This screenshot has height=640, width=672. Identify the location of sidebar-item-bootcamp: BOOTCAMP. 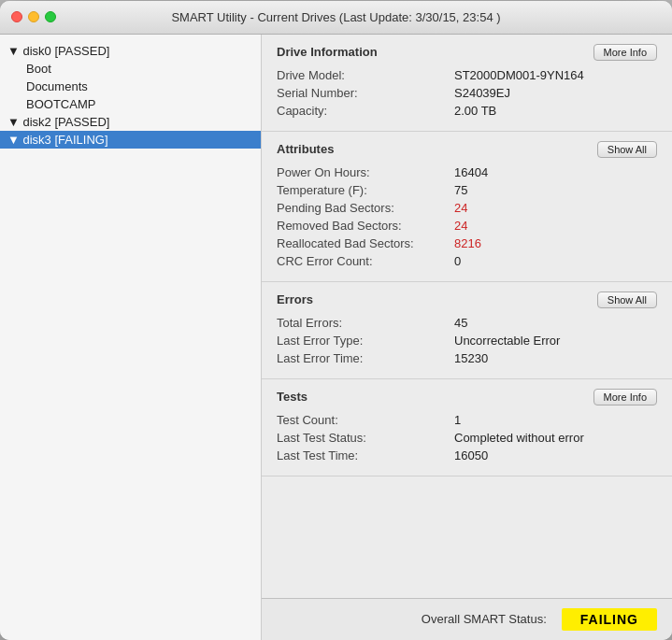
(140, 105).